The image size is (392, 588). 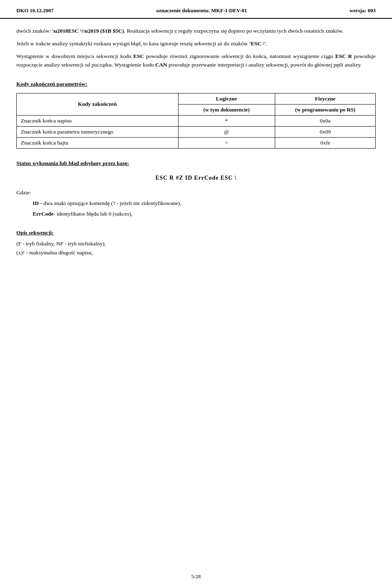 I want to click on gdzie-section: Gdzie: ID - dwa znaki opisujące komendę …, so click(x=196, y=204).